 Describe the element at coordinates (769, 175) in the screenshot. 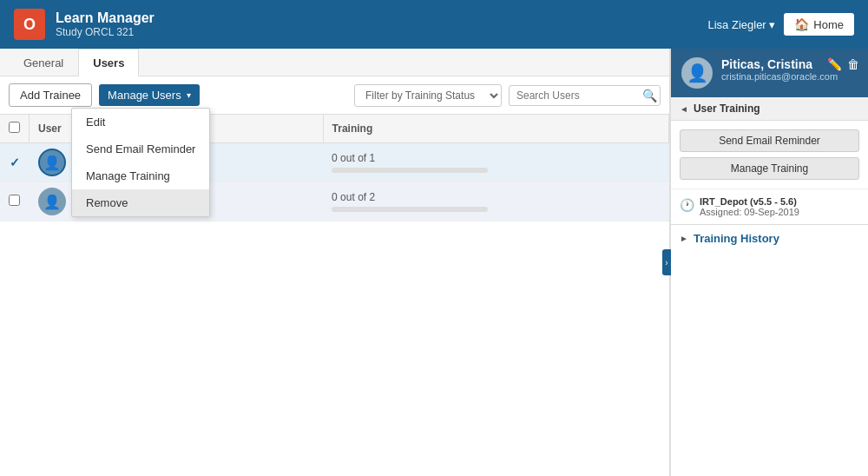

I see `user-training-section: ◄ User Training Send Email Reminder Mana…` at that location.